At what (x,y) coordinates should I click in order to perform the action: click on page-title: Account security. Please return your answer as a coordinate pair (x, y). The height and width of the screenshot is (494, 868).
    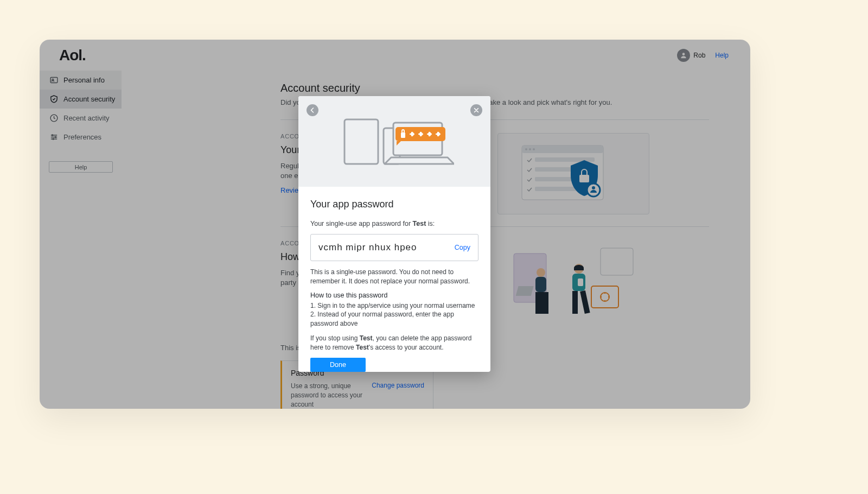
    Looking at the image, I should click on (495, 88).